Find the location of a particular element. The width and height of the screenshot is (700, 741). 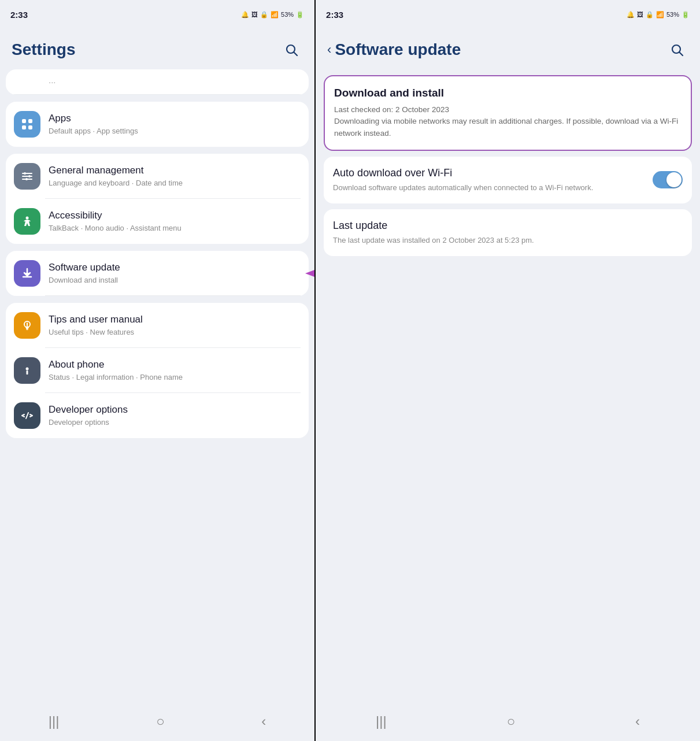

accessibility-subtitle: TalkBack · Mono audio · Assistant menu is located at coordinates (175, 228).